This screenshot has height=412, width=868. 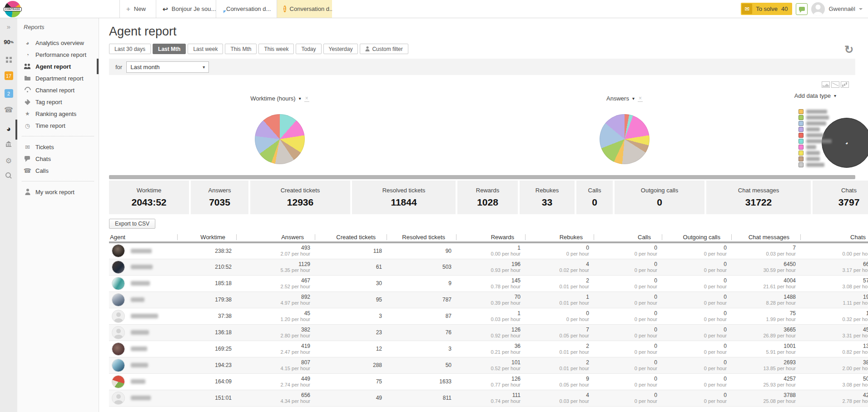 What do you see at coordinates (132, 224) in the screenshot?
I see `export-csv-button: Export to CSV` at bounding box center [132, 224].